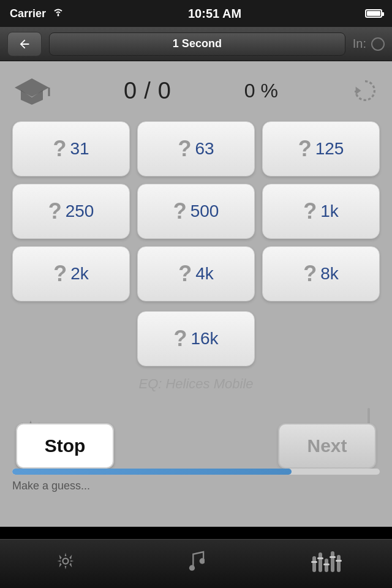 Image resolution: width=392 pixels, height=588 pixels. Describe the element at coordinates (214, 13) in the screenshot. I see `status-time: 10:51 AM` at that location.